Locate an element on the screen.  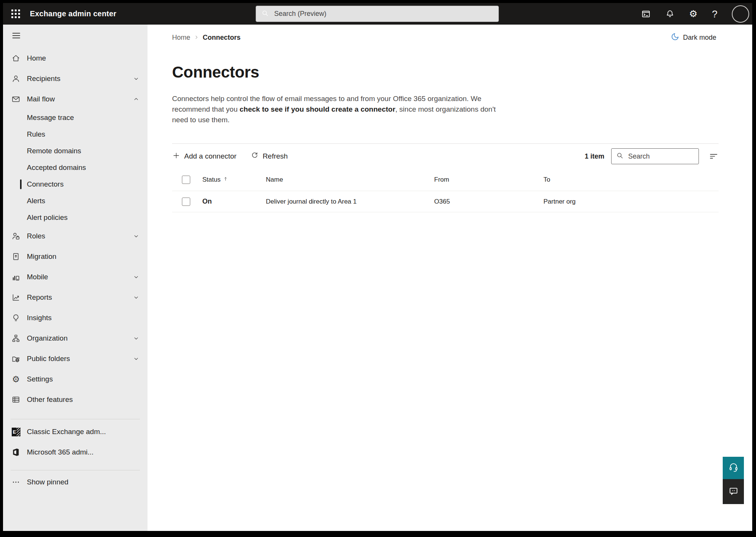
sidebar-item-connectors: Connectors is located at coordinates (75, 184).